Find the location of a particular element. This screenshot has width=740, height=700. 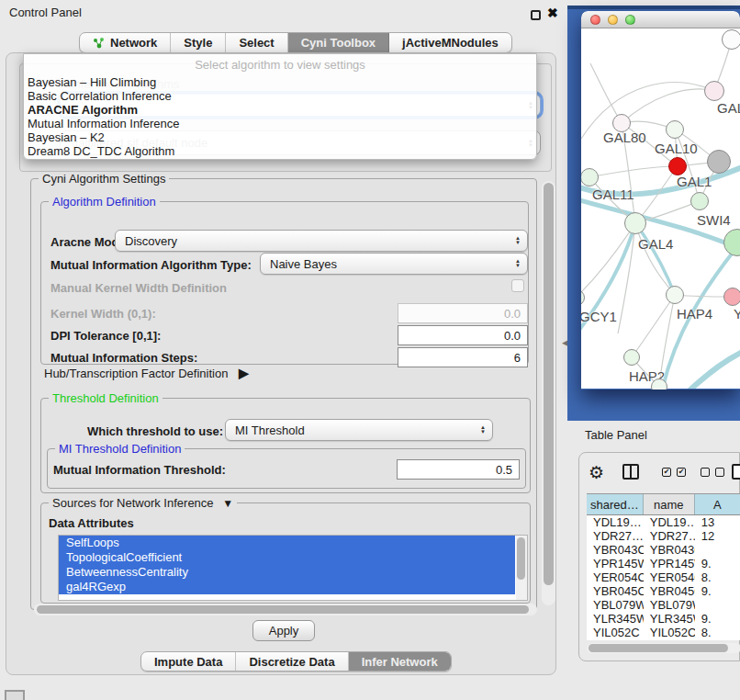

cell-name: YLR345W is located at coordinates (669, 619).